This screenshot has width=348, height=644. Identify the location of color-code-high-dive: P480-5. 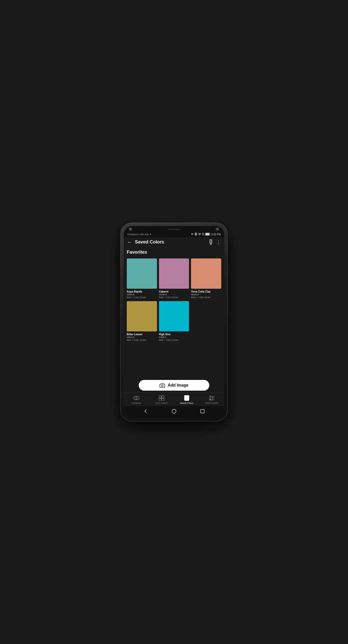
(174, 338).